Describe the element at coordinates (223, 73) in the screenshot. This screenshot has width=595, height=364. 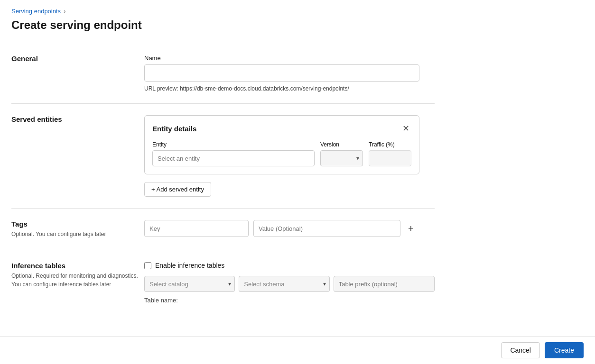
I see `general-section: General Name URL preview: https://db-sme…` at that location.